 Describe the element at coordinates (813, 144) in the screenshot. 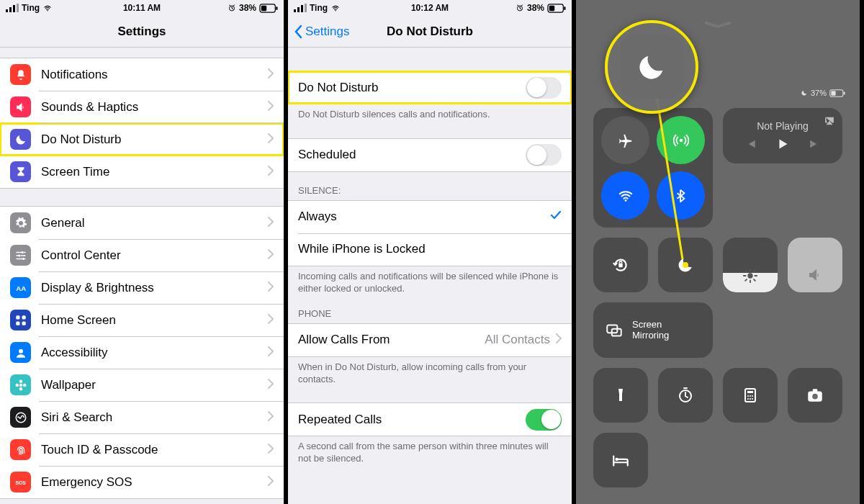

I see `next-icon` at that location.